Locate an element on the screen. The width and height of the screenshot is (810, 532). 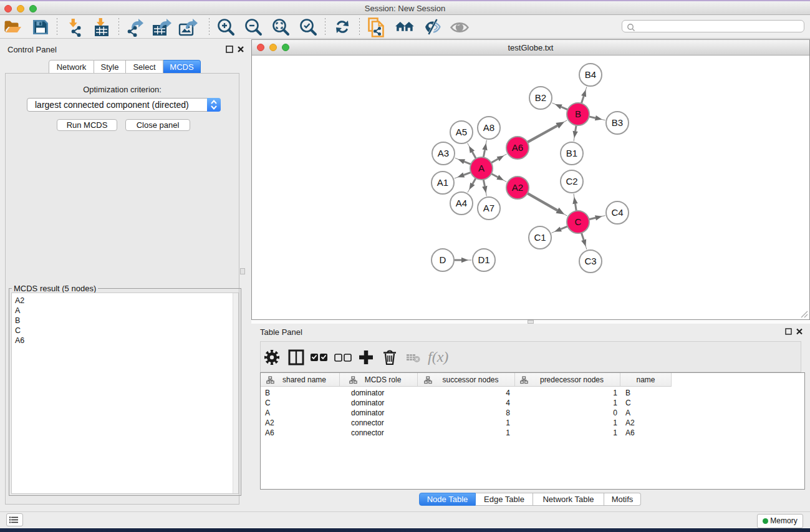
svg-text: A6 is located at coordinates (518, 147).